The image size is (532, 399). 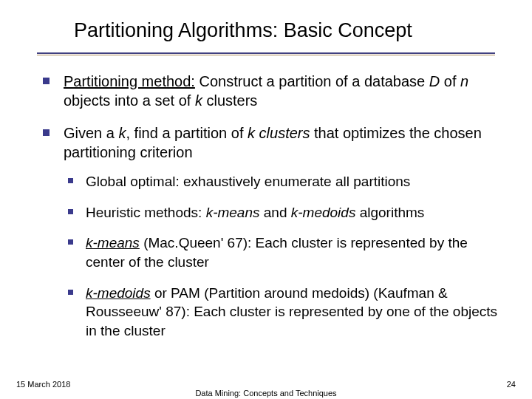 What do you see at coordinates (275, 213) in the screenshot?
I see `text: and` at bounding box center [275, 213].